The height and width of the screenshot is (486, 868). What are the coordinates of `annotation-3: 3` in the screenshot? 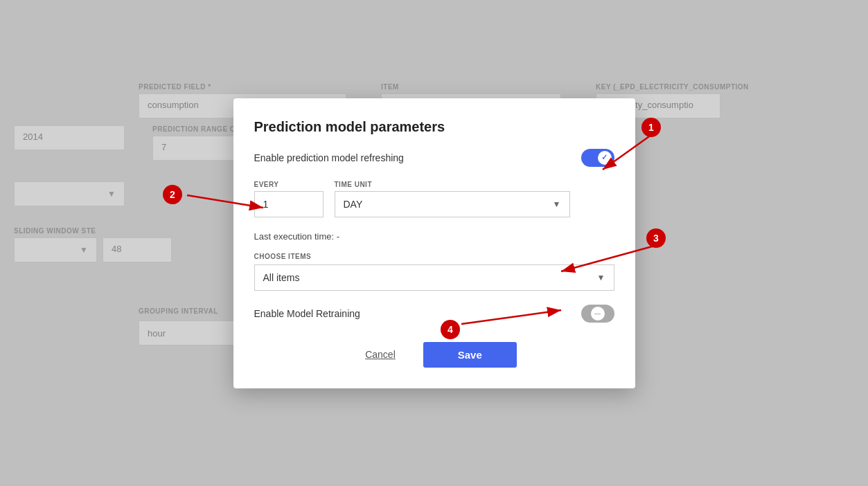 It's located at (656, 238).